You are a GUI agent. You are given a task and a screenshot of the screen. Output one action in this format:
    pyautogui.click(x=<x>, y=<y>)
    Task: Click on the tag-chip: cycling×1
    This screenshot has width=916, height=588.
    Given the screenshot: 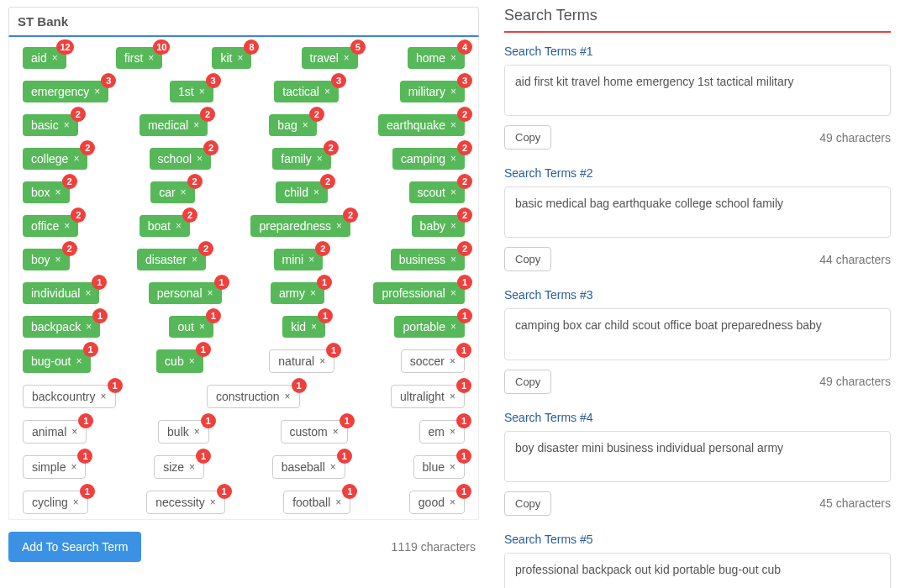 What is the action you would take?
    pyautogui.click(x=55, y=502)
    